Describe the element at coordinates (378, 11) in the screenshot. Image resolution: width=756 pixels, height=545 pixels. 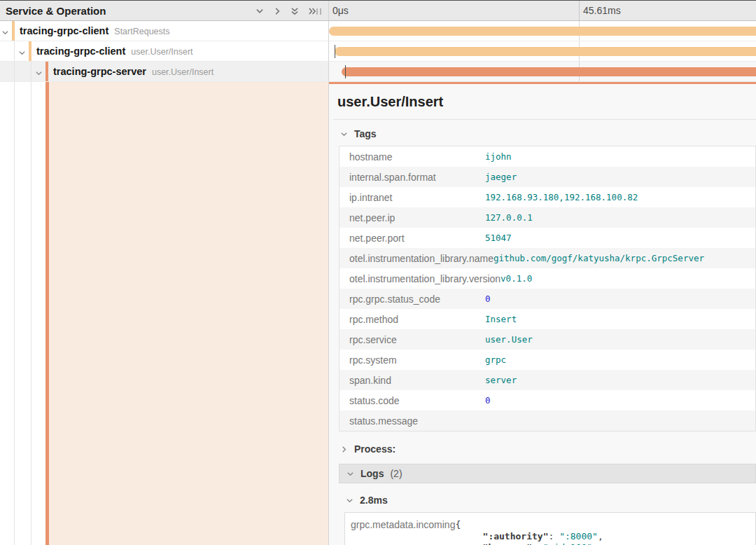
I see `timeline-header-row: Service & Operation 0μs 45.61ms` at that location.